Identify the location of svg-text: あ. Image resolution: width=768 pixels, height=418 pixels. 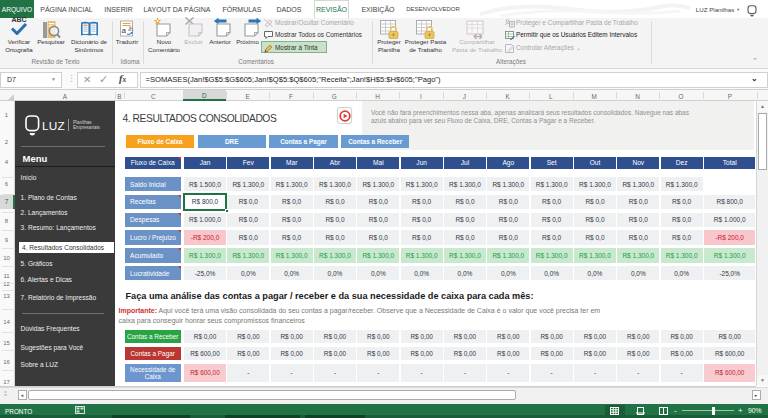
(131, 28).